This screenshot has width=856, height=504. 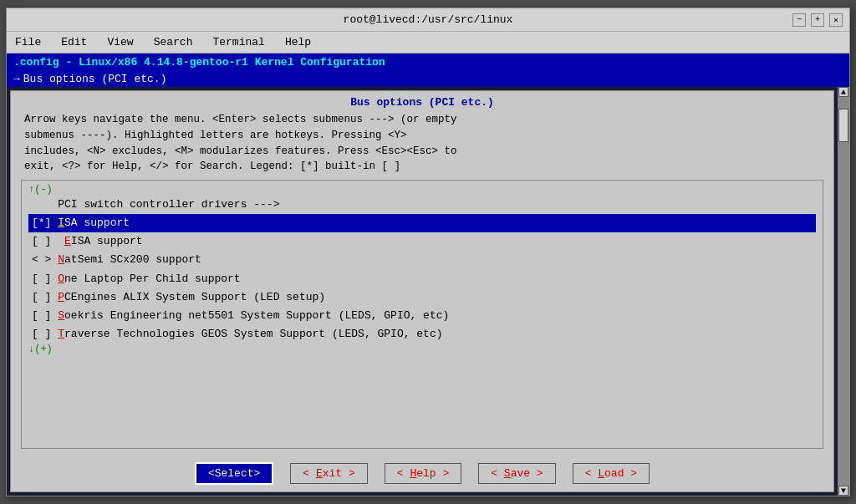 What do you see at coordinates (61, 298) in the screenshot?
I see `hotkey-p: P` at bounding box center [61, 298].